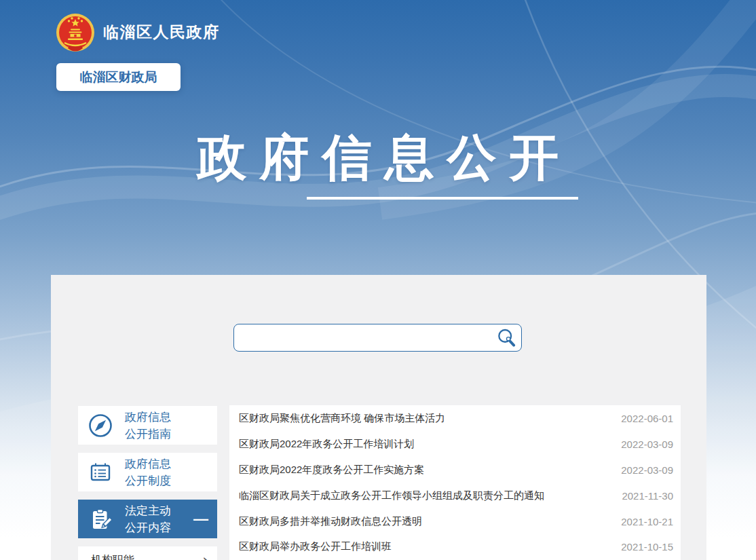 This screenshot has height=560, width=756. Describe the element at coordinates (455, 547) in the screenshot. I see `news-row: 区财政局举办政务公开工作培训班 2021-10-15` at that location.